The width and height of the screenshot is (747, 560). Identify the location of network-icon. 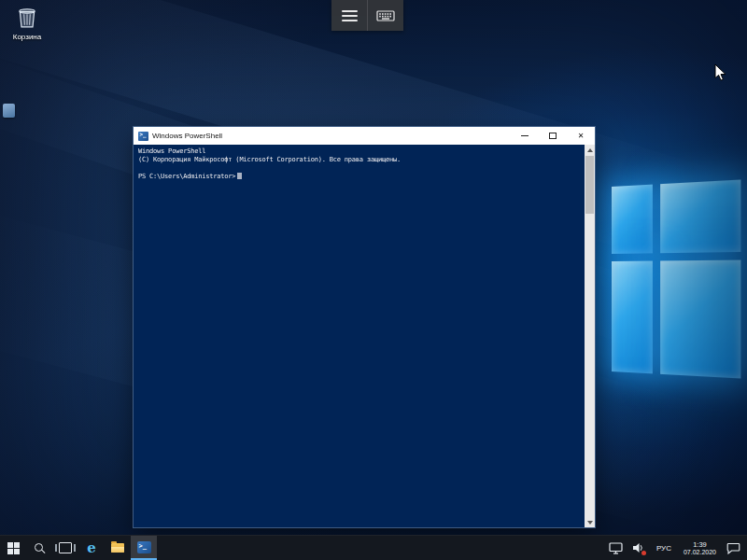
(616, 549).